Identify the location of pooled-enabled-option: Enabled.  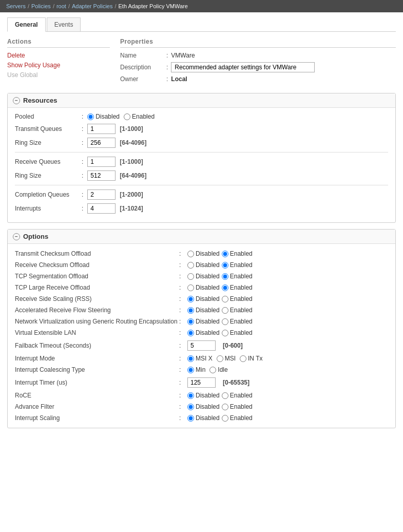
(139, 117).